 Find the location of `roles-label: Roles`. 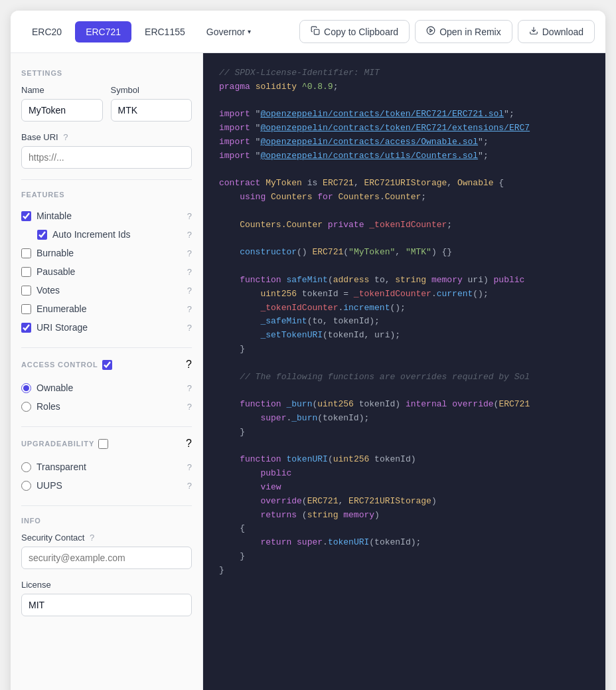

roles-label: Roles is located at coordinates (48, 406).